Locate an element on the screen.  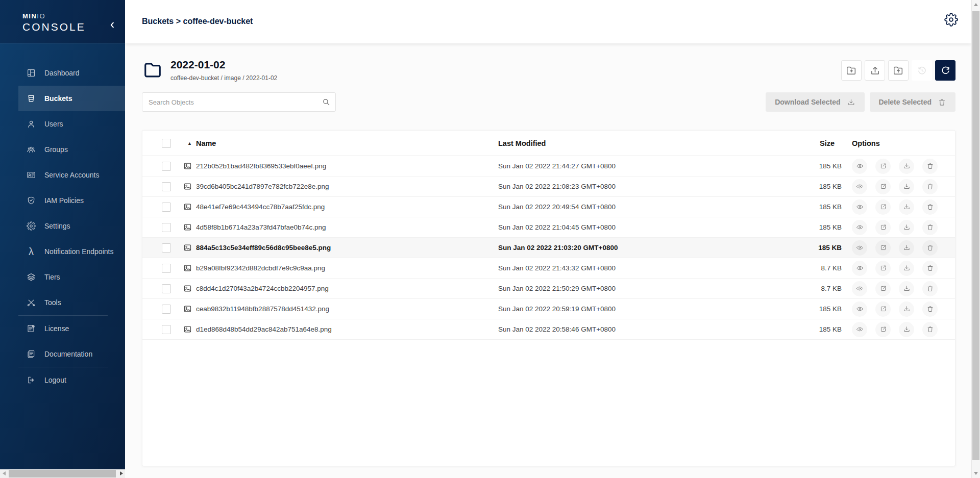
search-objects-input is located at coordinates (239, 102).